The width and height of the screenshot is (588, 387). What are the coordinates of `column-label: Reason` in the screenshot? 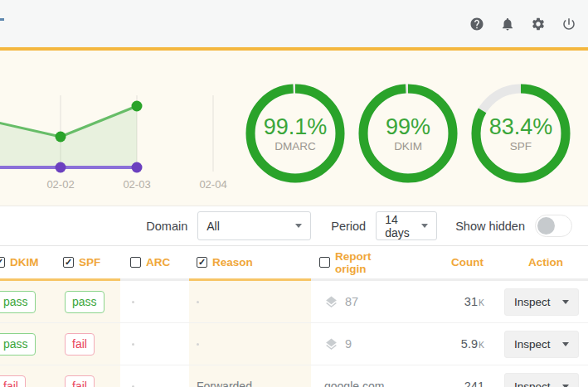 It's located at (232, 262).